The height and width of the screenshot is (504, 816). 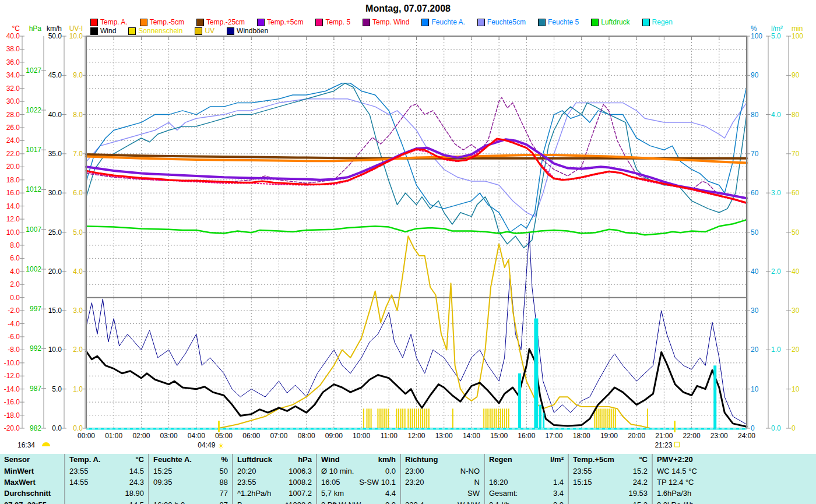 I want to click on chart-text: 6.0, so click(x=15, y=258).